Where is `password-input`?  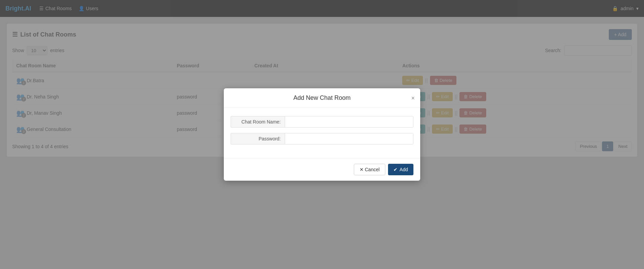
password-input is located at coordinates (349, 139).